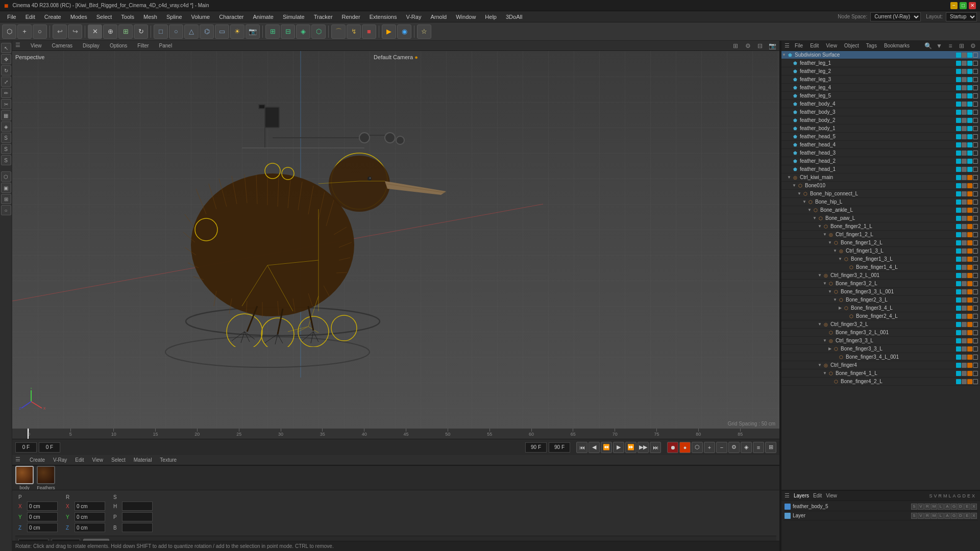  What do you see at coordinates (963, 6) in the screenshot?
I see `window-controls: − □ ✕` at bounding box center [963, 6].